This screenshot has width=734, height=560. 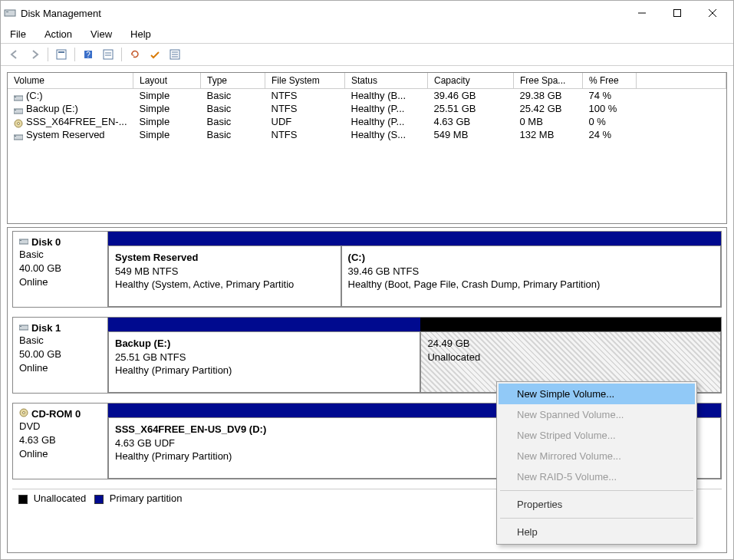 What do you see at coordinates (305, 81) in the screenshot?
I see `col-fs: File System` at bounding box center [305, 81].